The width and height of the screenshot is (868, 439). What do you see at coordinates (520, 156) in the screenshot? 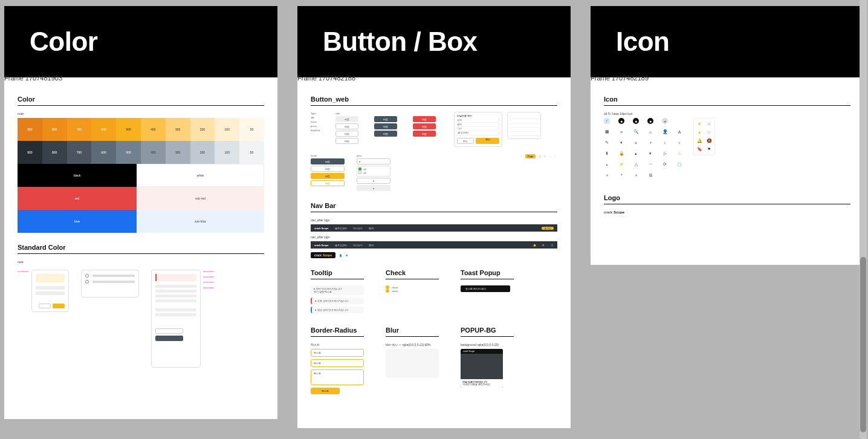
I see `pager-prev: 〈` at bounding box center [520, 156].